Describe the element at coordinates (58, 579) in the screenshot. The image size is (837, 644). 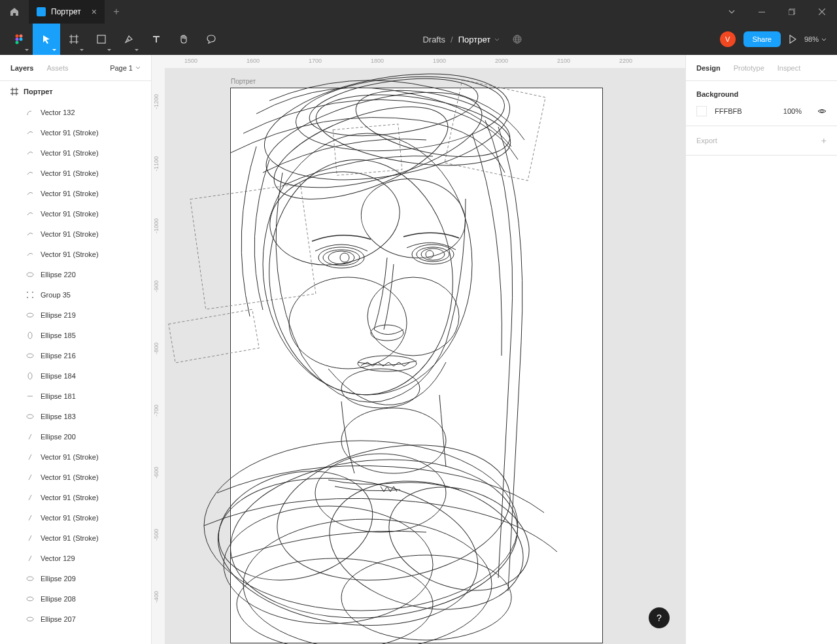
I see `layer-name: Ellipse 209` at that location.